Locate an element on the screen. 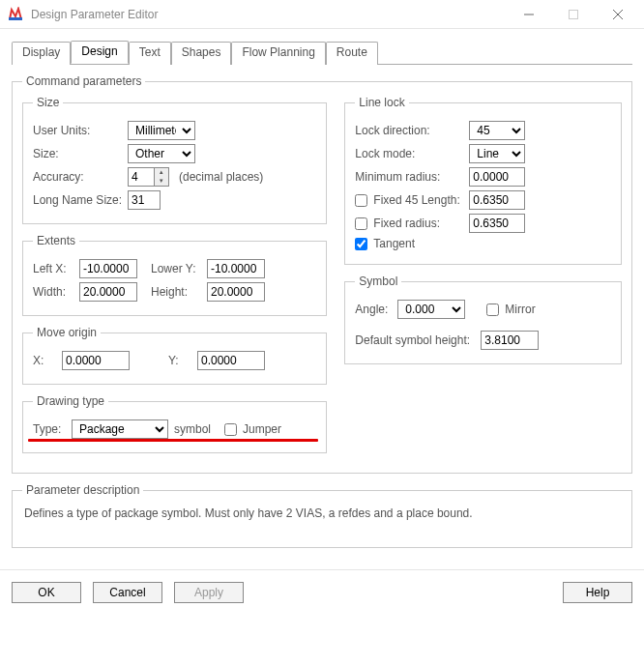  fixed45-checkbox is located at coordinates (362, 201).